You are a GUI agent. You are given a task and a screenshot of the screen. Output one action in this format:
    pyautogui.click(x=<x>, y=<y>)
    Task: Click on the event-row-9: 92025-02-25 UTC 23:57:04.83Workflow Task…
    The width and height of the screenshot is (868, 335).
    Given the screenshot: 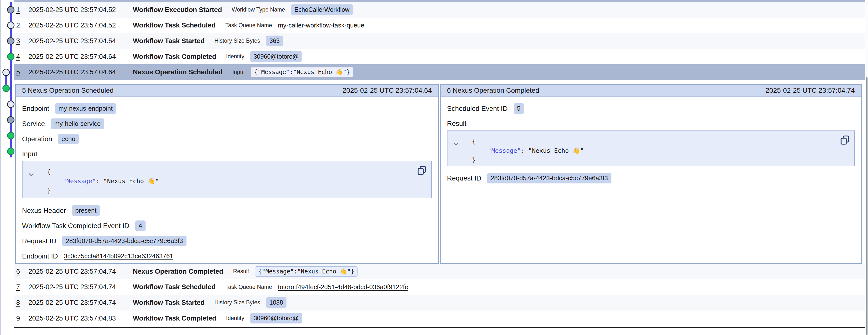 What is the action you would take?
    pyautogui.click(x=439, y=318)
    